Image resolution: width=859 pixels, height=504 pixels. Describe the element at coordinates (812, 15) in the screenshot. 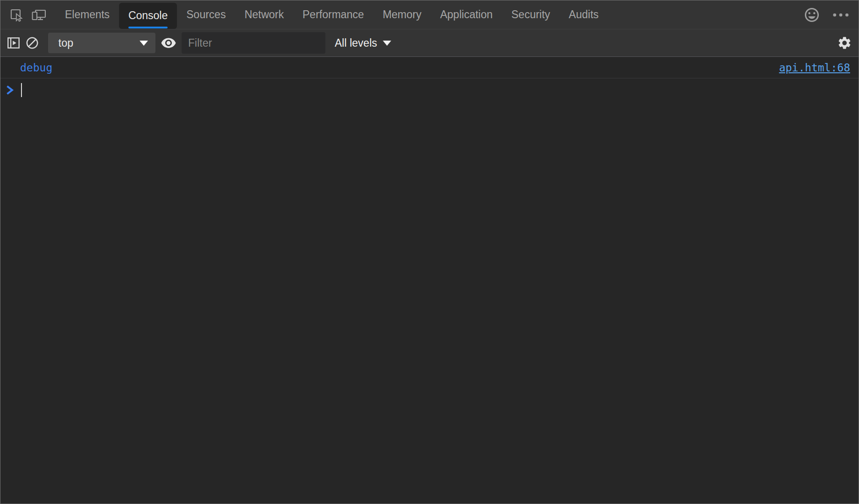

I see `feedback-button` at that location.